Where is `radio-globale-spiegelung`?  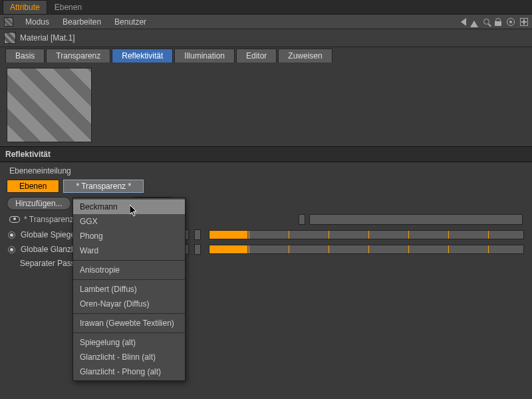 radio-globale-spiegelung is located at coordinates (12, 235).